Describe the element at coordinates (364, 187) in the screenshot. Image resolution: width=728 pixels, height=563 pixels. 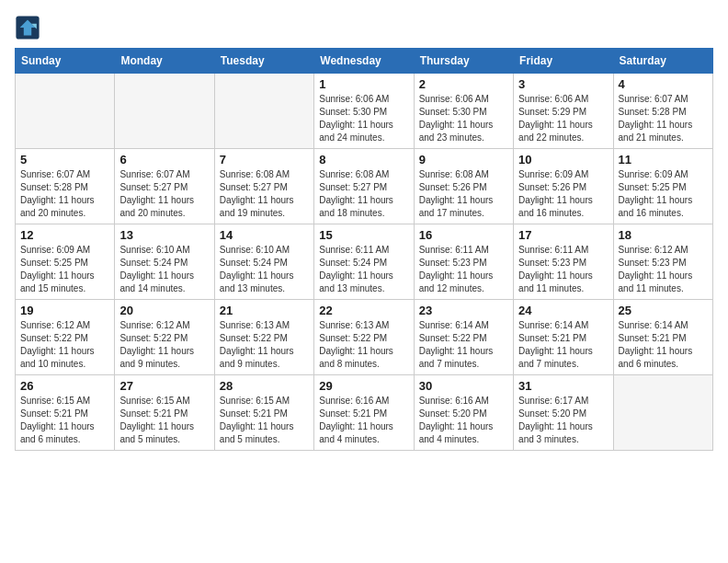
I see `calendar-week-row: 5Sunrise: 6:07 AM Sunset: 5:28 PM Daylig…` at that location.